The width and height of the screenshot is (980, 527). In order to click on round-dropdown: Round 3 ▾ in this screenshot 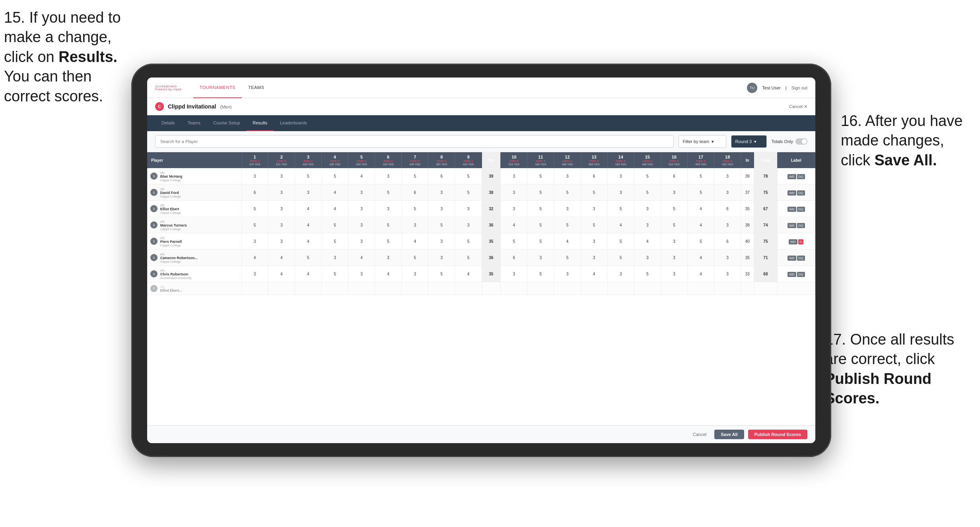, I will do `click(749, 141)`.